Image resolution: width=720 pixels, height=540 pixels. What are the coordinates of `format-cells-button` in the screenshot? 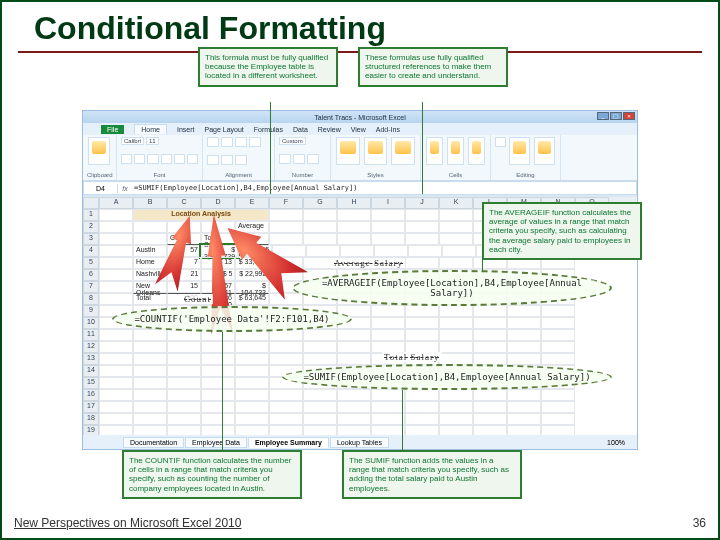 It's located at (476, 151).